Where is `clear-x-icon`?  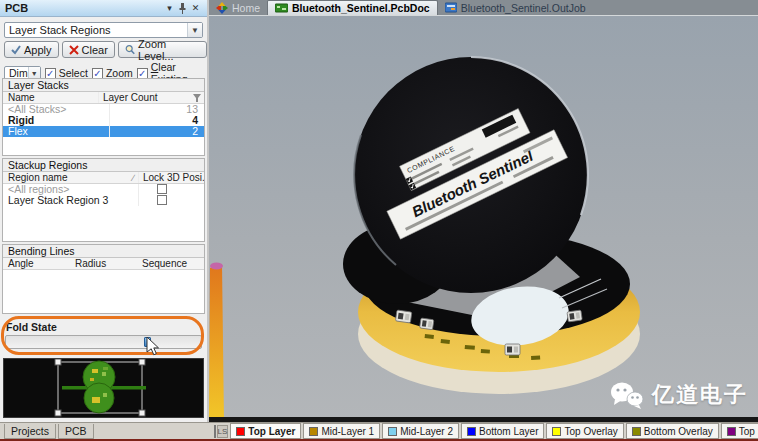 clear-x-icon is located at coordinates (74, 50).